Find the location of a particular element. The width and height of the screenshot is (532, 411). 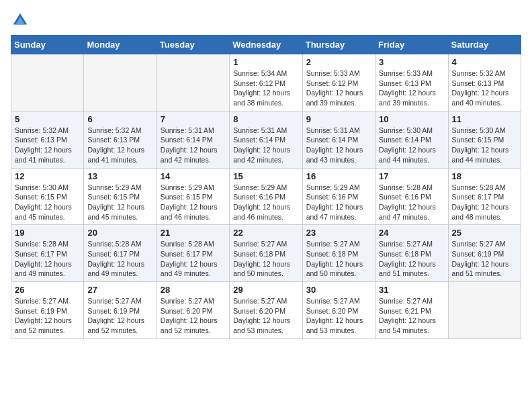

day-number: 31 is located at coordinates (411, 290).